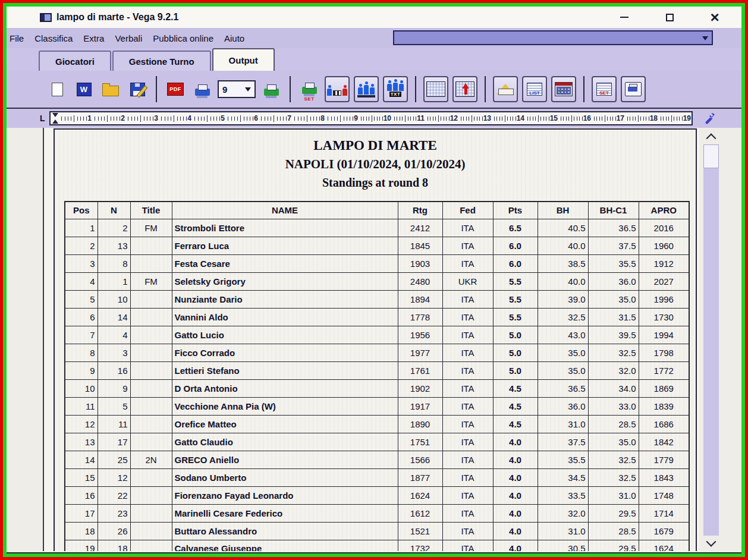  I want to click on scroll-up-button, so click(711, 137).